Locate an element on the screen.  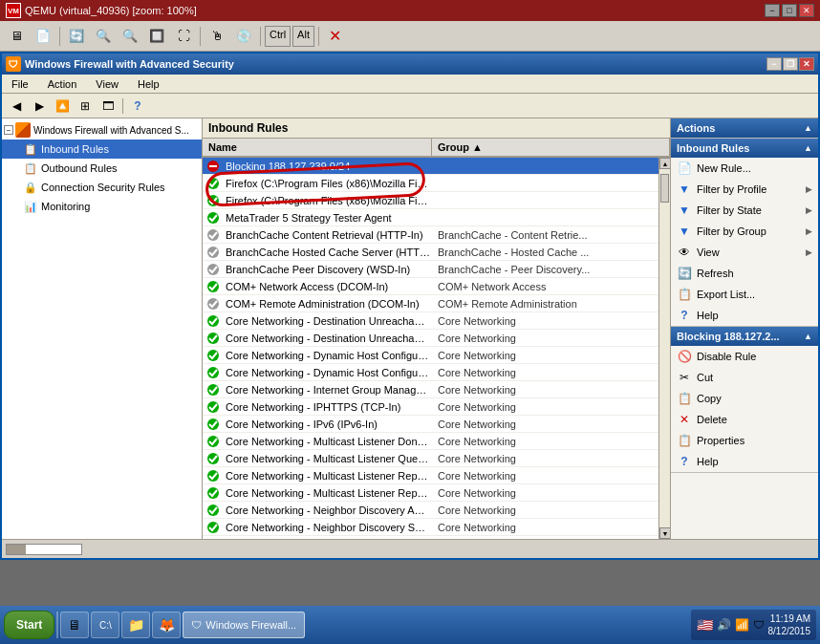
table-row: Core Networking - IPv6 (IPv6-In)Core Net… is located at coordinates (430, 424).